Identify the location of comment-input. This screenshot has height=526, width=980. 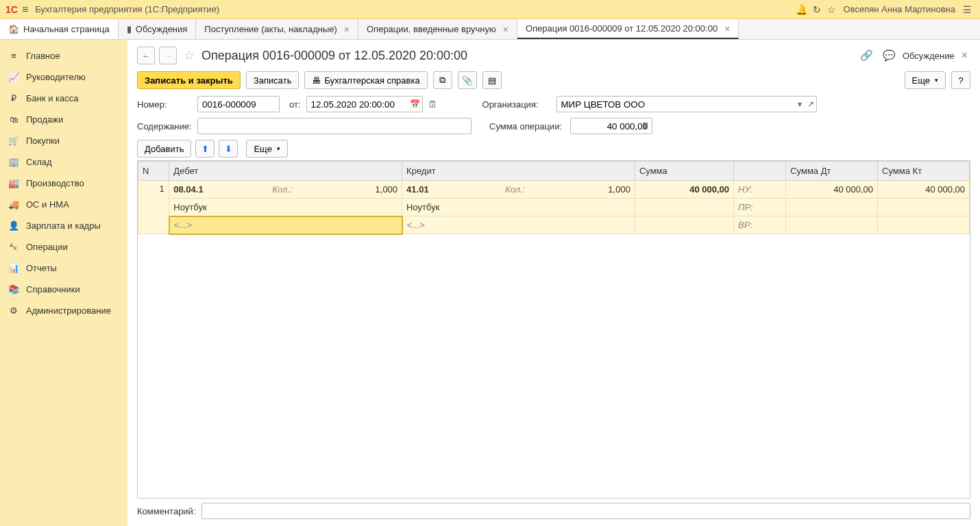
(587, 511).